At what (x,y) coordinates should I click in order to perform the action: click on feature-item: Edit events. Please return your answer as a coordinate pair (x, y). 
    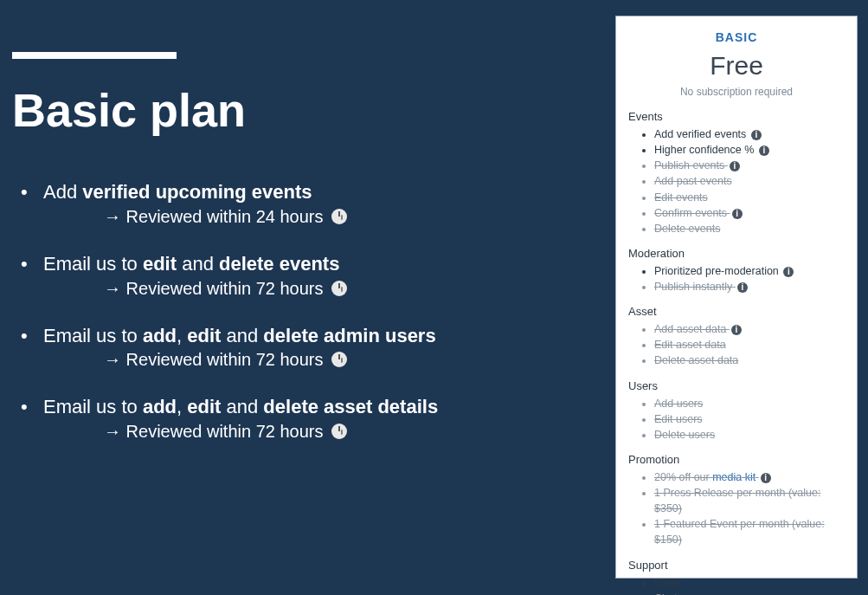
    Looking at the image, I should click on (749, 197).